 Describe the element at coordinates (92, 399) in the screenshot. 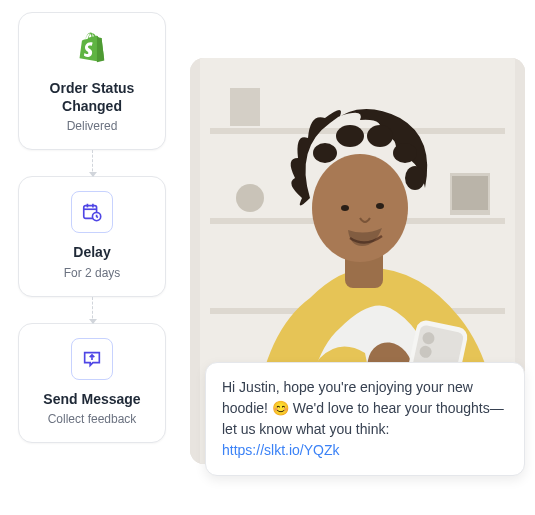

I see `card-title: Send Message` at that location.